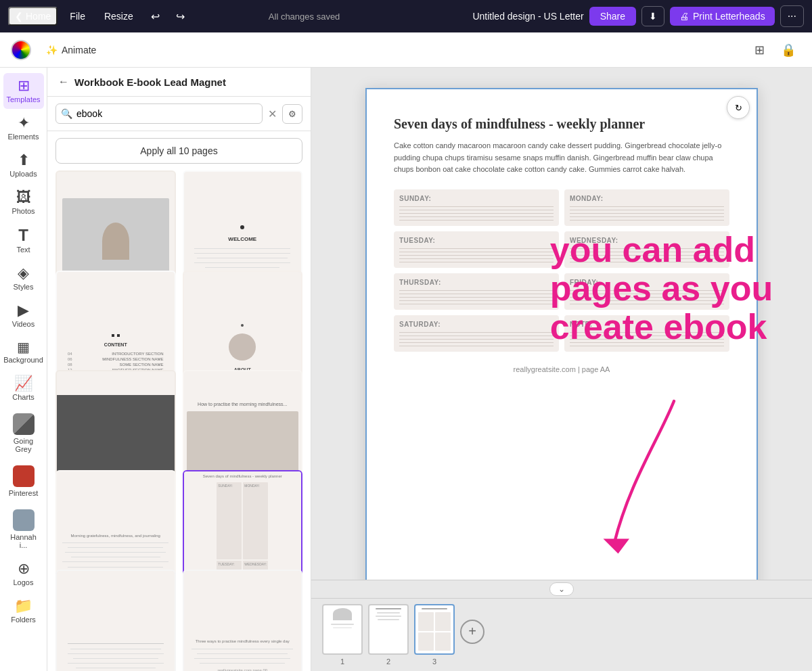 This screenshot has height=671, width=812. What do you see at coordinates (528, 16) in the screenshot?
I see `design-title: Untitled design - US Letter` at bounding box center [528, 16].